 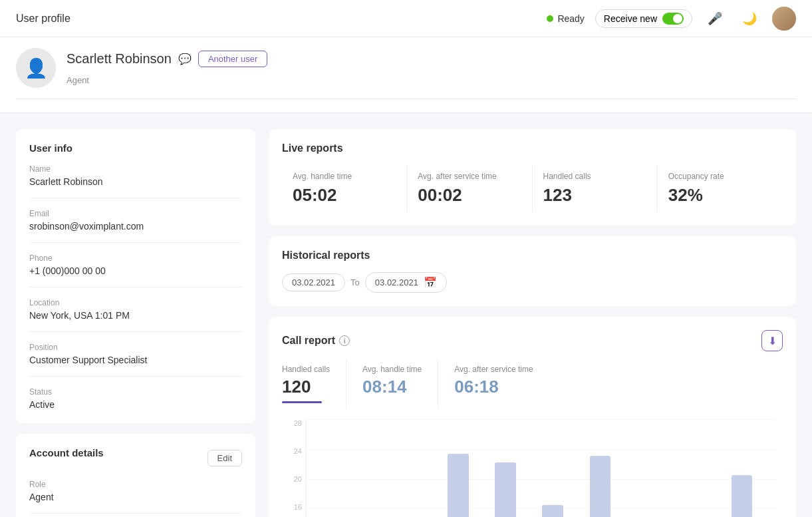 I want to click on occupancy-value: 32%, so click(x=720, y=196).